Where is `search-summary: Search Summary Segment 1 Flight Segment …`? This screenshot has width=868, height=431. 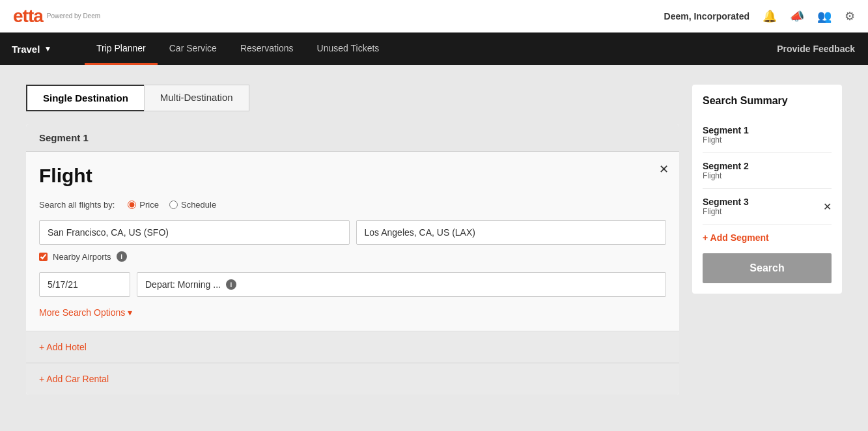 search-summary: Search Summary Segment 1 Flight Segment … is located at coordinates (767, 189).